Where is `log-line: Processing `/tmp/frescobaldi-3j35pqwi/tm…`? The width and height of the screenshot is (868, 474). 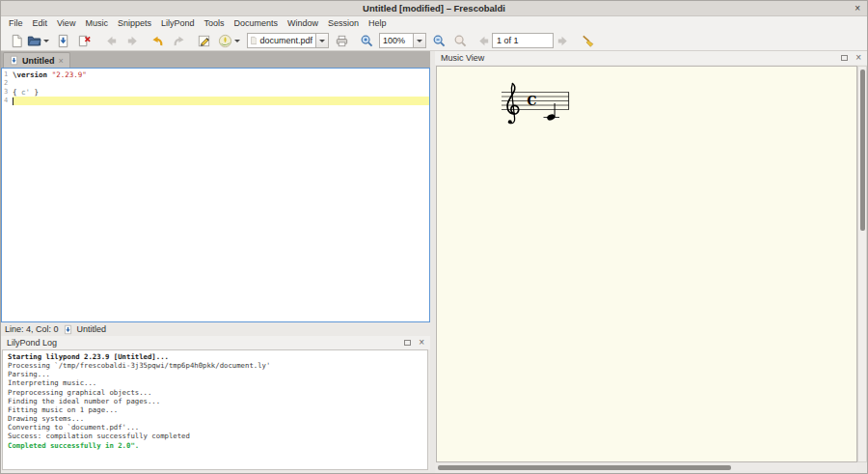
log-line: Processing `/tmp/frescobaldi-3j35pqwi/tm… is located at coordinates (218, 365).